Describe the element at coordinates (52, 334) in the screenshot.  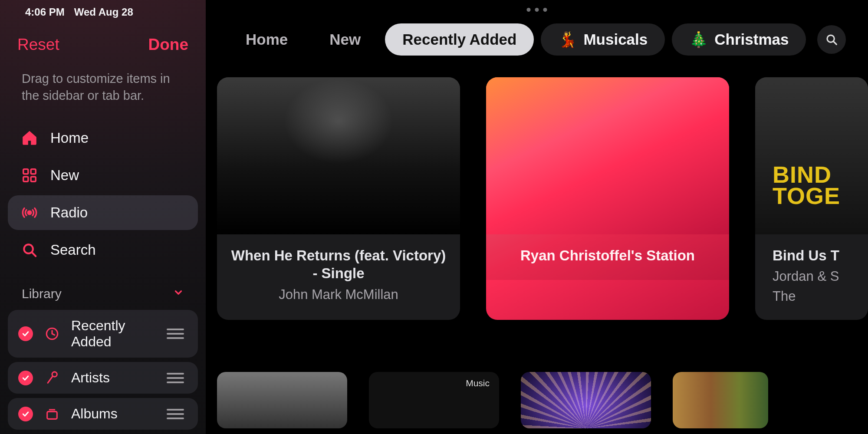
I see `clock-icon` at that location.